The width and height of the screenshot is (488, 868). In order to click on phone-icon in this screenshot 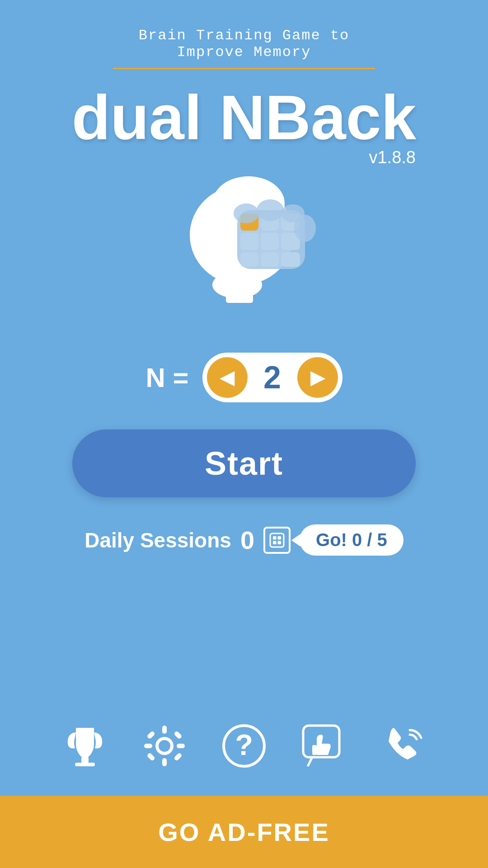, I will do `click(403, 746)`.